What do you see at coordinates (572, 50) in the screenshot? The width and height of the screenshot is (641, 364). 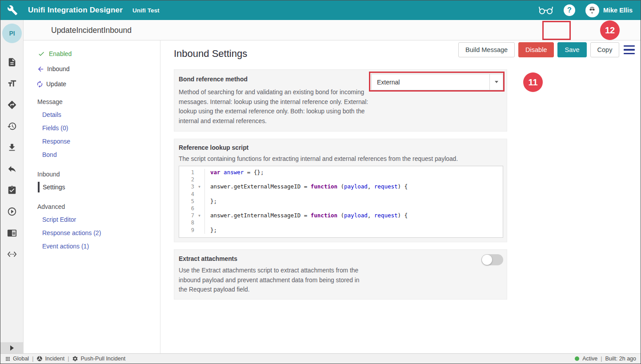 I see `save-button: Save` at bounding box center [572, 50].